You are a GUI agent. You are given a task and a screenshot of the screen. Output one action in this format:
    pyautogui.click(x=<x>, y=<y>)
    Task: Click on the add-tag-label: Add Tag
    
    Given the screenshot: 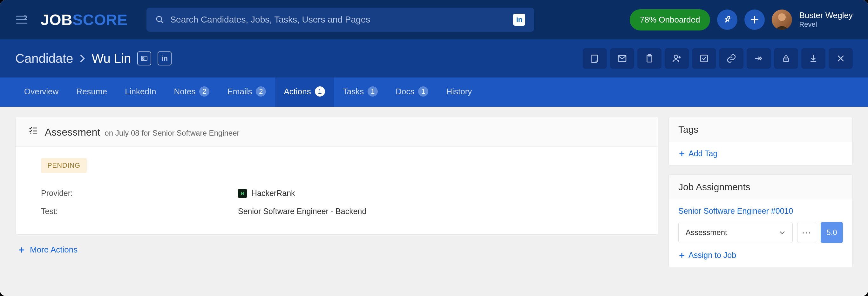 What is the action you would take?
    pyautogui.click(x=703, y=154)
    